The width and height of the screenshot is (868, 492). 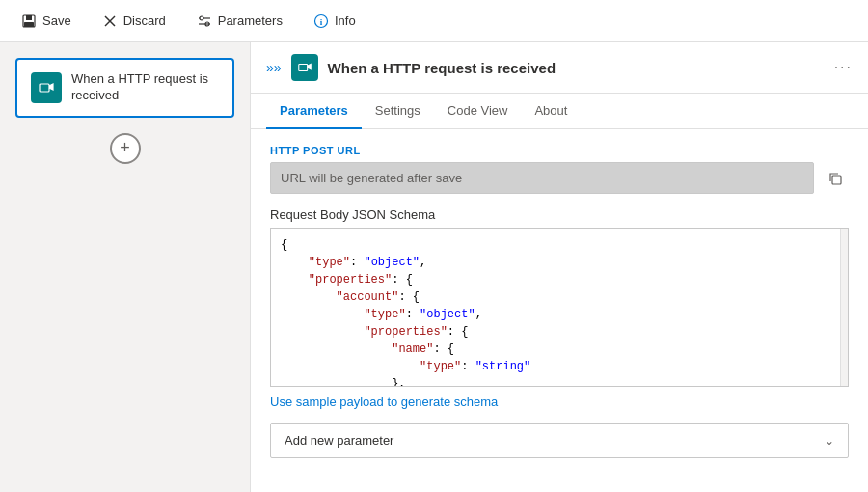 I want to click on add-parameter-bar: Add new parameter ⌄, so click(x=559, y=440).